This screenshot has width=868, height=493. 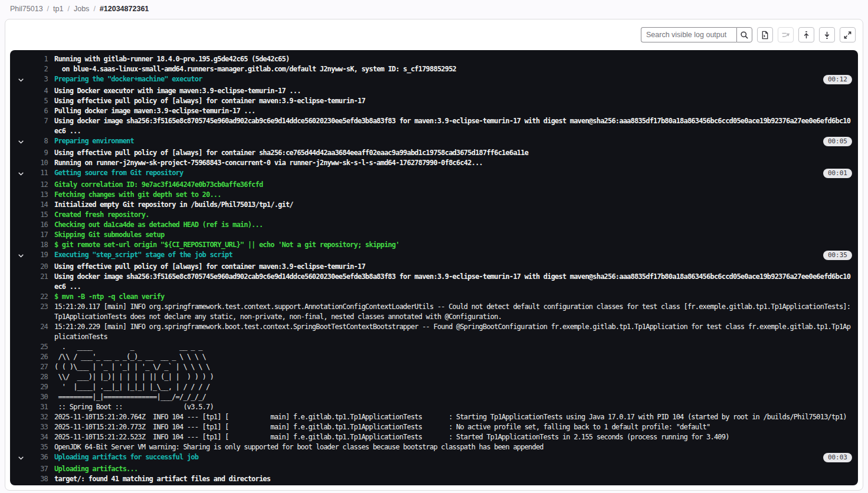 What do you see at coordinates (40, 485) in the screenshot?
I see `log-line-number: 39` at bounding box center [40, 485].